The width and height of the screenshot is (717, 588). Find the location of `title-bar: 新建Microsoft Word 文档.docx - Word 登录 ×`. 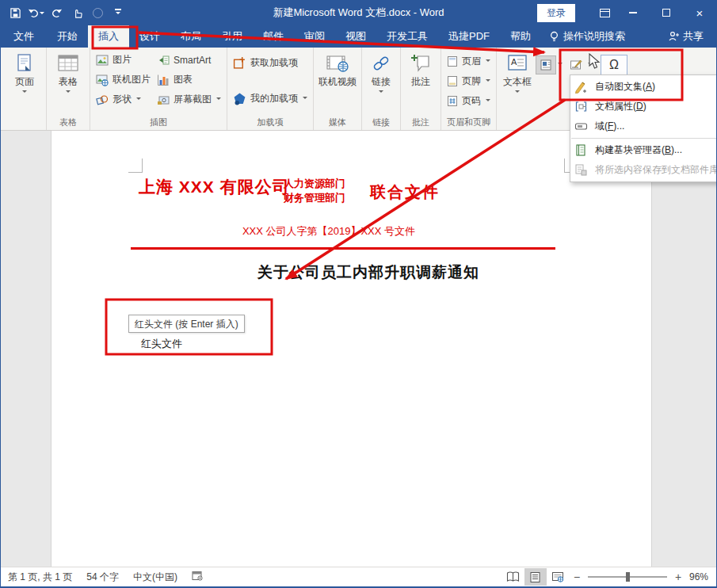

title-bar: 新建Microsoft Word 文档.docx - Word 登录 × is located at coordinates (358, 13).